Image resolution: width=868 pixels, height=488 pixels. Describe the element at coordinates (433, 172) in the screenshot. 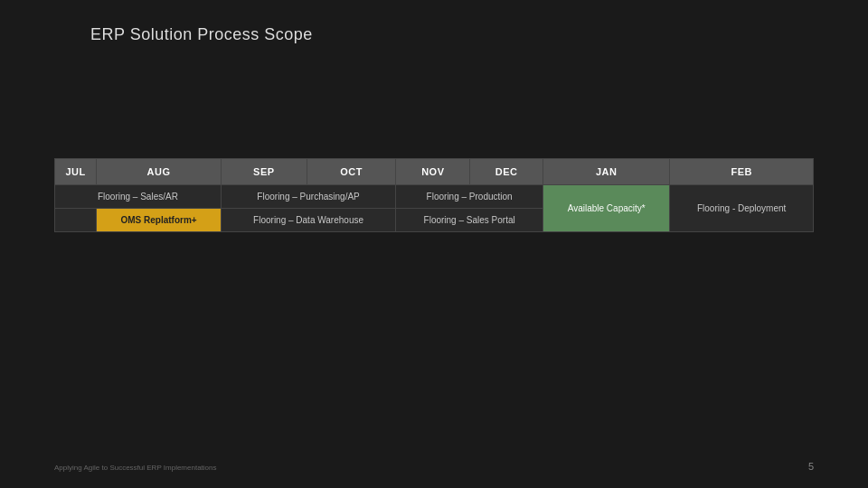

I see `col-nov: NOV` at that location.